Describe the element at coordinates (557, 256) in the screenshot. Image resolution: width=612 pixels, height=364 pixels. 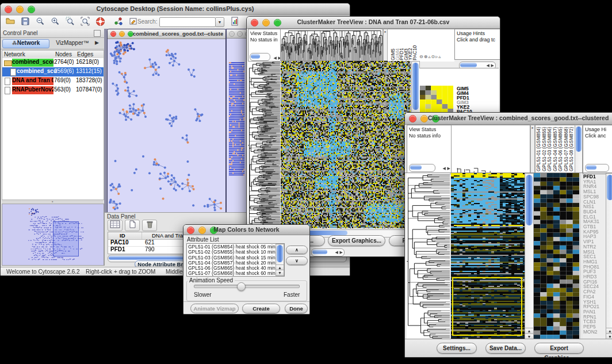
I see `treeview2-zoom-heatmap` at that location.